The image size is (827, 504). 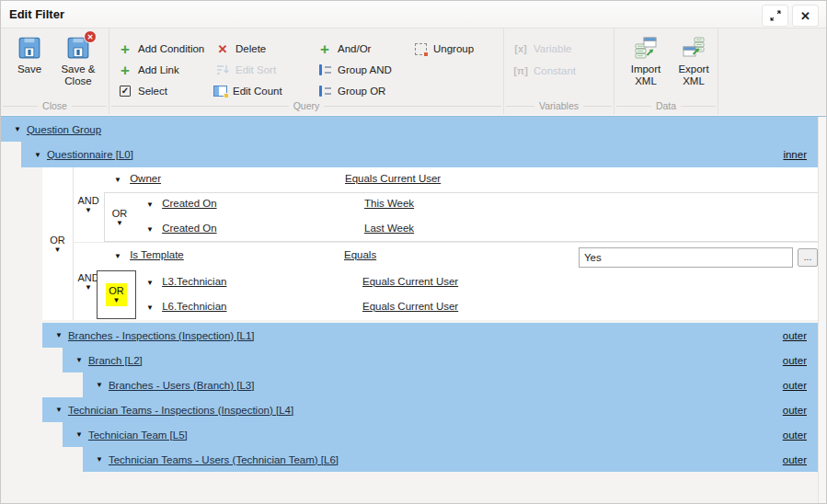 I want to click on save-close-label: Save & Close, so click(x=78, y=75).